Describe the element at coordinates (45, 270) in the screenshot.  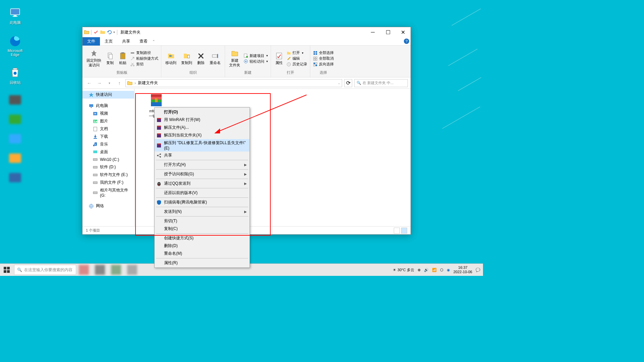
I see `taskbar-search: 🔍 在这里输入你要搜索的内容` at that location.